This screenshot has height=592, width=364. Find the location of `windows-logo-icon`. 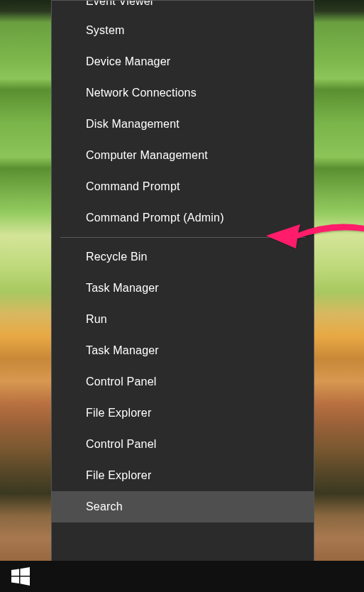

windows-logo-icon is located at coordinates (21, 576).